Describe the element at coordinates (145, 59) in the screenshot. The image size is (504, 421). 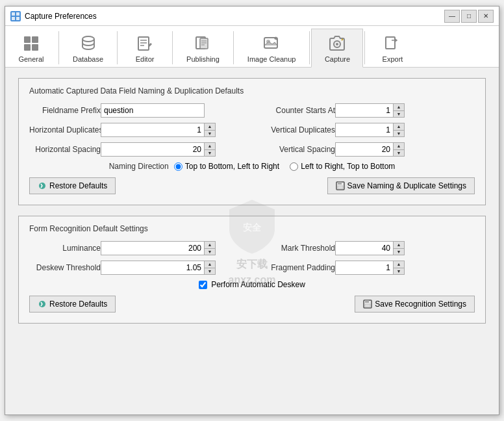
I see `tab-editor-label: Editor` at that location.